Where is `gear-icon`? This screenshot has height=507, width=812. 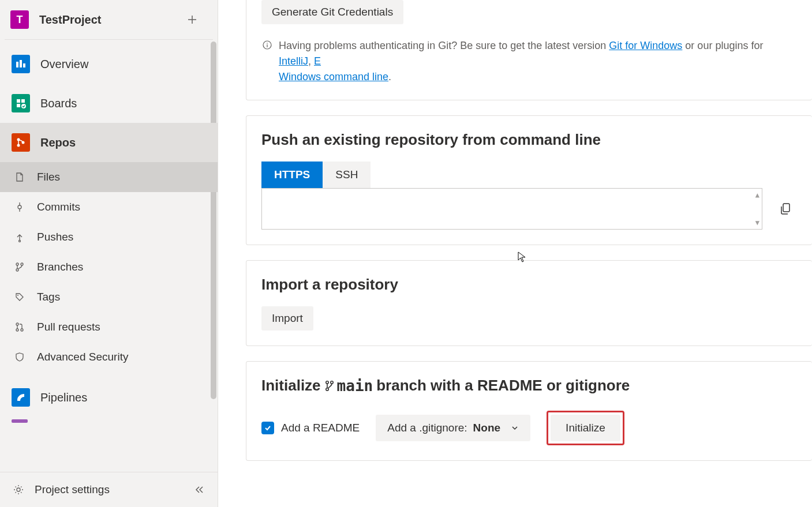
gear-icon is located at coordinates (18, 490).